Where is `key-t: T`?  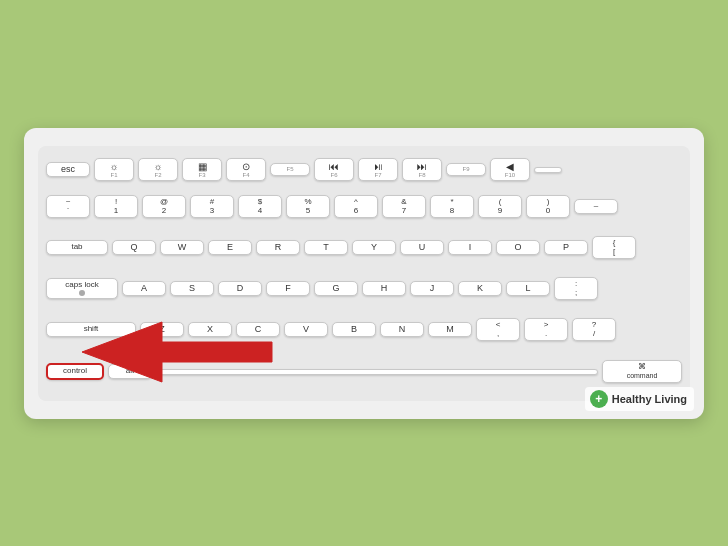
key-t: T is located at coordinates (326, 248).